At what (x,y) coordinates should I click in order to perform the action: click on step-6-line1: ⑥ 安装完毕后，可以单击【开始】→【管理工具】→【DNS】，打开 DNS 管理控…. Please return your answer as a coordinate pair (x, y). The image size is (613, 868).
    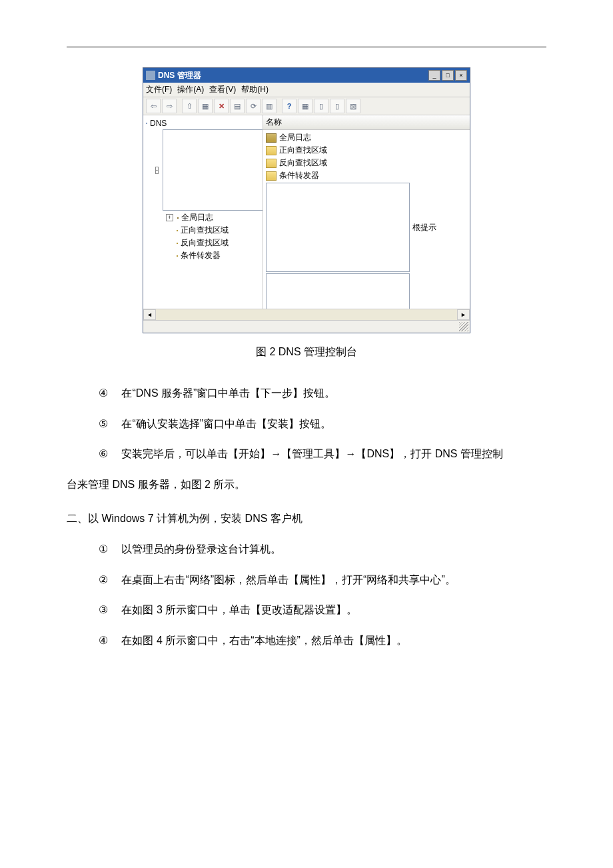
    Looking at the image, I should click on (306, 454).